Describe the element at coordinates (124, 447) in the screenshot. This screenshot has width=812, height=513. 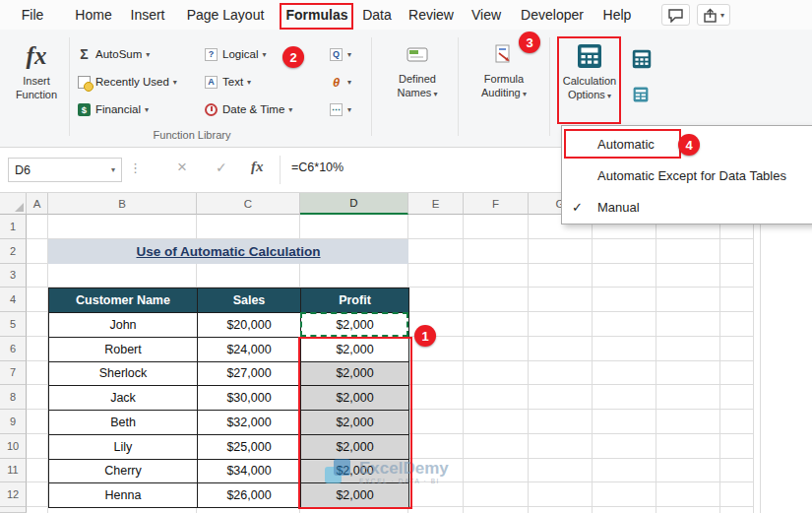
I see `cell-B10: Lily` at that location.